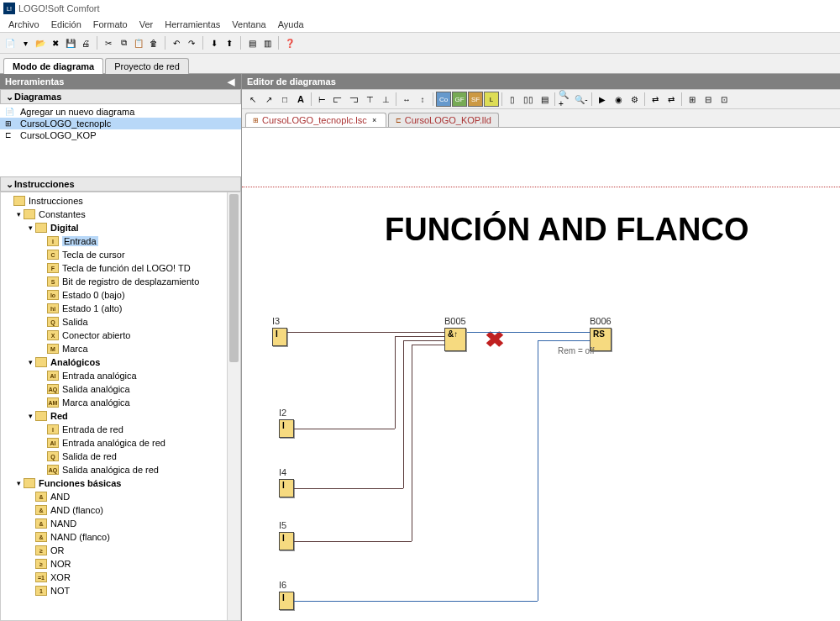  What do you see at coordinates (708, 99) in the screenshot?
I see `autoalign-icon: ⊟` at bounding box center [708, 99].